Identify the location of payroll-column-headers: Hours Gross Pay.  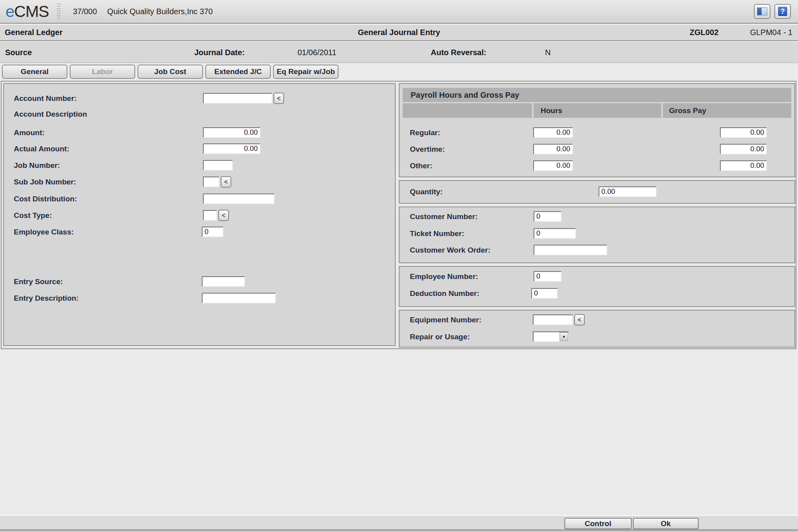
(597, 110).